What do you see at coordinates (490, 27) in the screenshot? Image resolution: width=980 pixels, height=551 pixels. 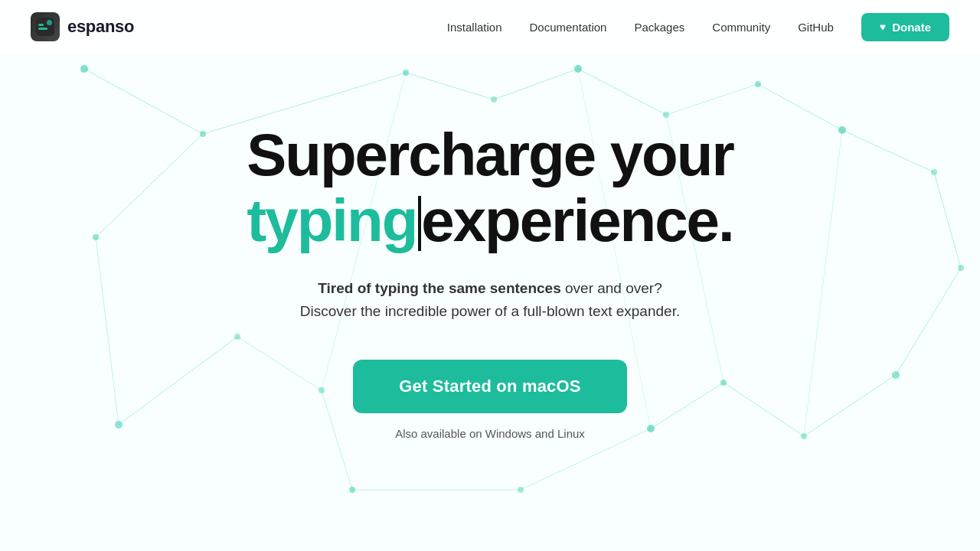 I see `header: espanso Installation Documentation Packa…` at bounding box center [490, 27].